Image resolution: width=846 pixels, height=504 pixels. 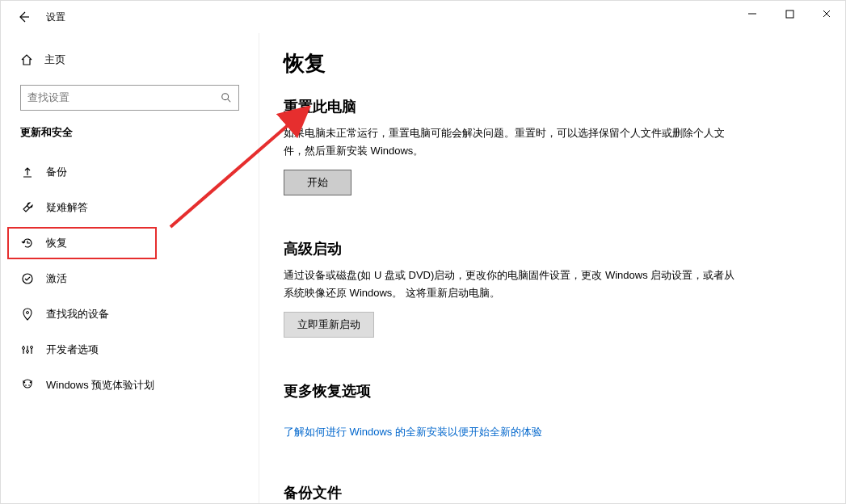 I want to click on window-controls, so click(x=789, y=17).